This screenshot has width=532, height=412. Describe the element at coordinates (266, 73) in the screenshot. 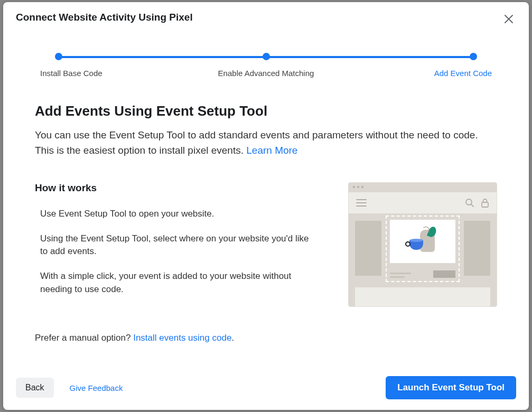

I see `step-label: Enable Advanced Matching` at that location.